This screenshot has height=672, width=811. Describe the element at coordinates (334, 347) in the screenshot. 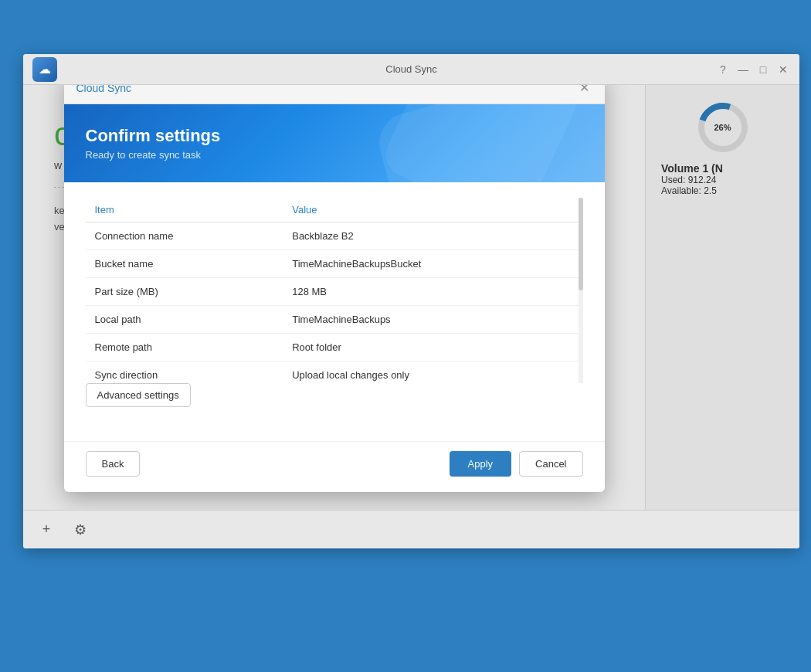

I see `table-row: Remote pathRoot folder` at that location.